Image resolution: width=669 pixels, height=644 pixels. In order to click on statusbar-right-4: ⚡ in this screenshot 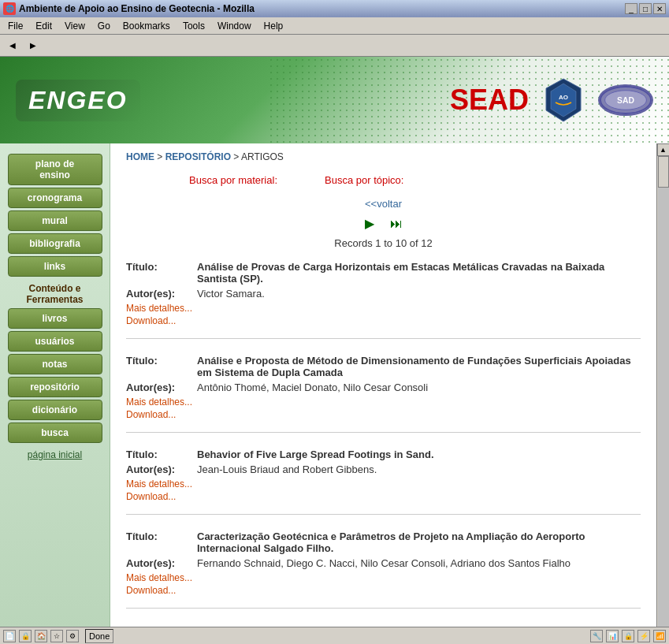, I will do `click(644, 636)`.